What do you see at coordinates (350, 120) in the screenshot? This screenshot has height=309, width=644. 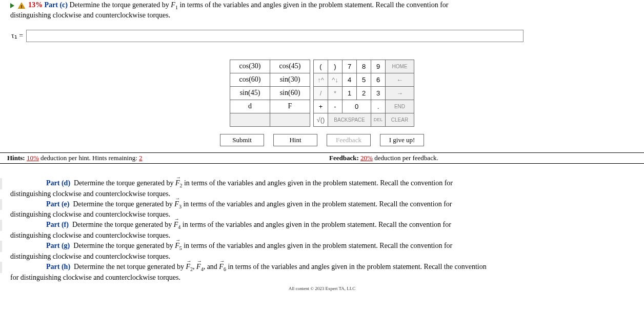 I see `key-backspace: BACKSPACE` at bounding box center [350, 120].